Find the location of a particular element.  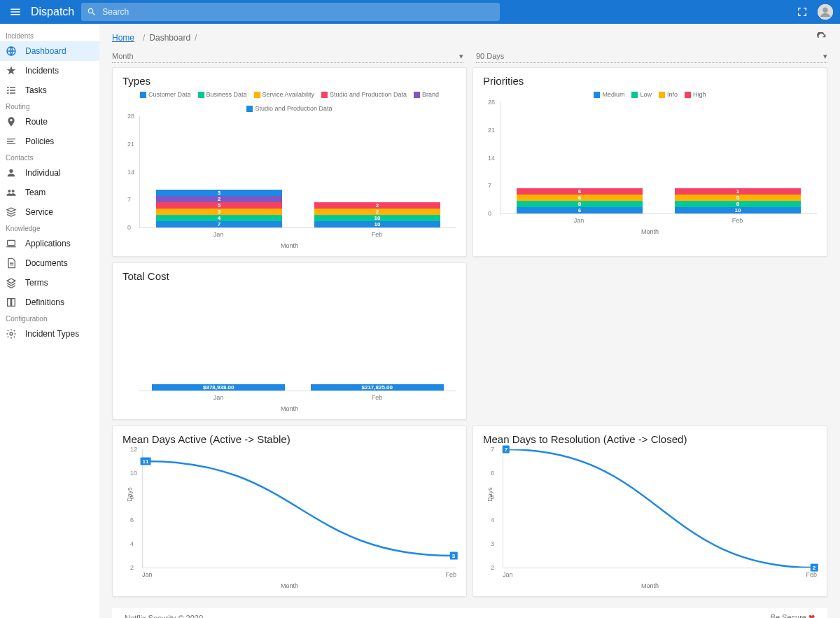

data-point-label: 3 is located at coordinates (454, 556).